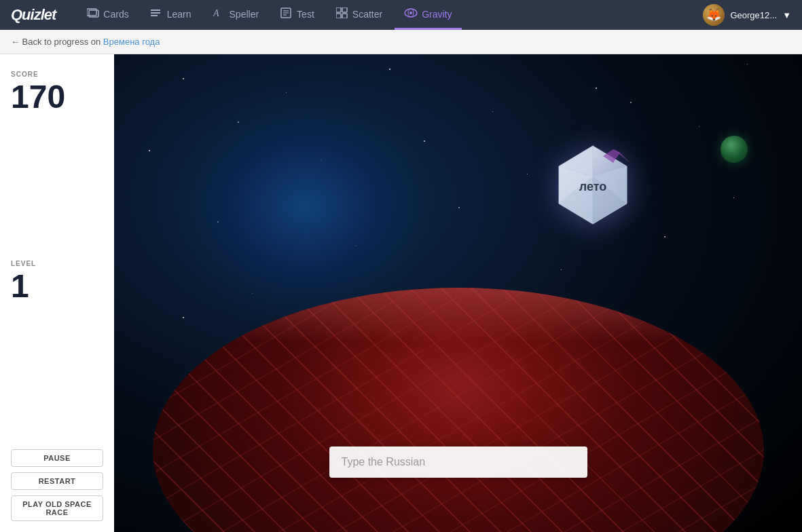  I want to click on scatter-icon, so click(342, 14).